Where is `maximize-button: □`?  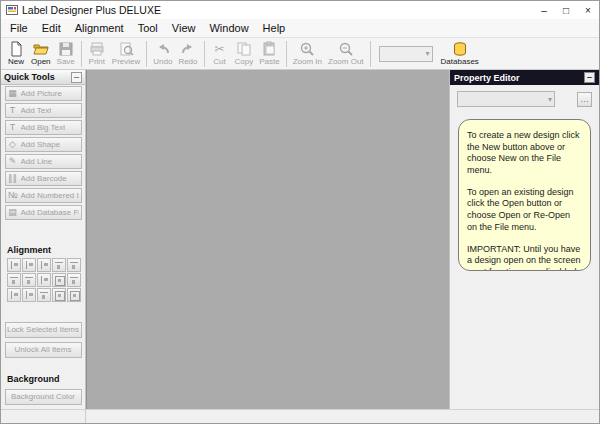
maximize-button: □ is located at coordinates (566, 10).